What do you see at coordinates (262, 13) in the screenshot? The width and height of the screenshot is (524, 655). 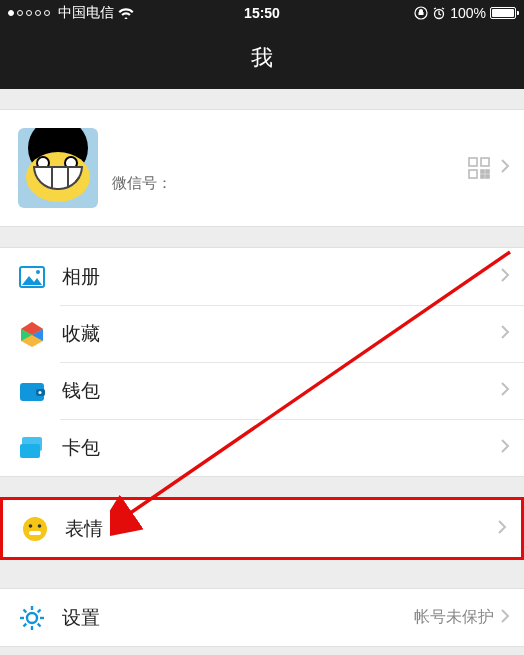 I see `status-time: 15:50` at bounding box center [262, 13].